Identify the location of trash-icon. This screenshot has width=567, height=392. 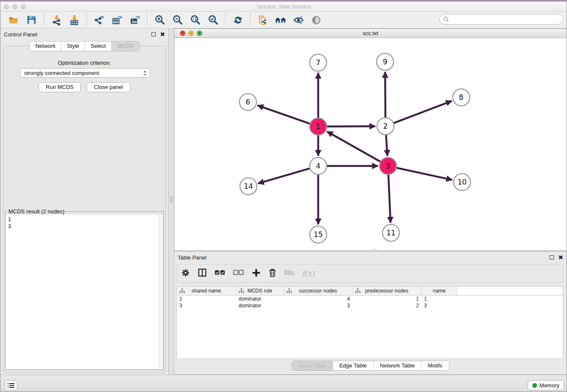
(272, 273).